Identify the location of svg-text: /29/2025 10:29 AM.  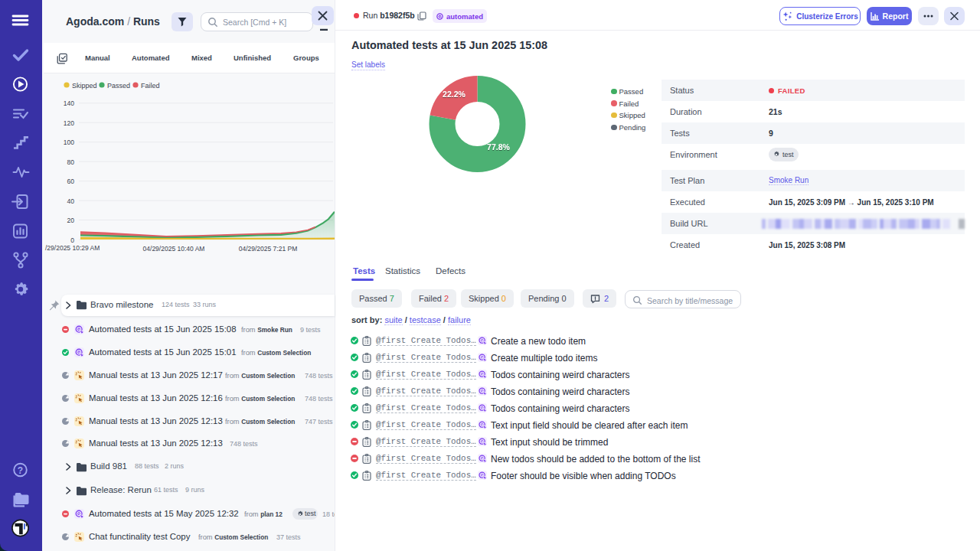
(72, 248).